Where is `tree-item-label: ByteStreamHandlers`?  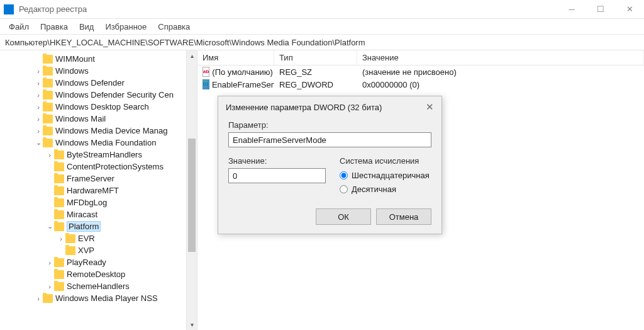 tree-item-label: ByteStreamHandlers is located at coordinates (104, 155).